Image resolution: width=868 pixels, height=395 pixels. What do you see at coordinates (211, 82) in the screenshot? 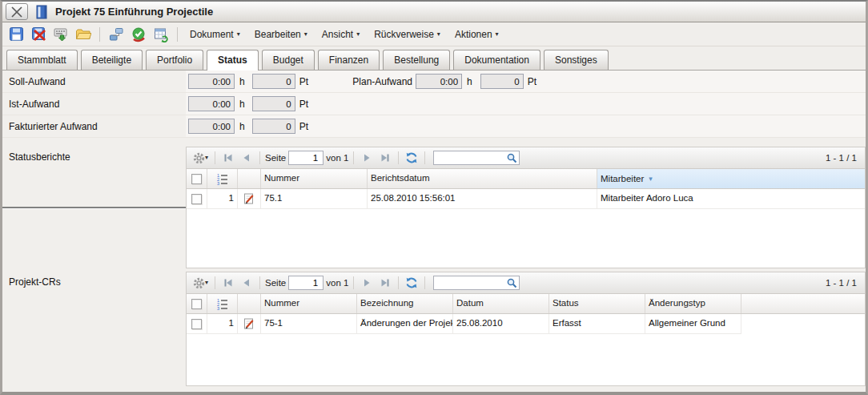
I see `soll-aufwand-hours-field` at bounding box center [211, 82].